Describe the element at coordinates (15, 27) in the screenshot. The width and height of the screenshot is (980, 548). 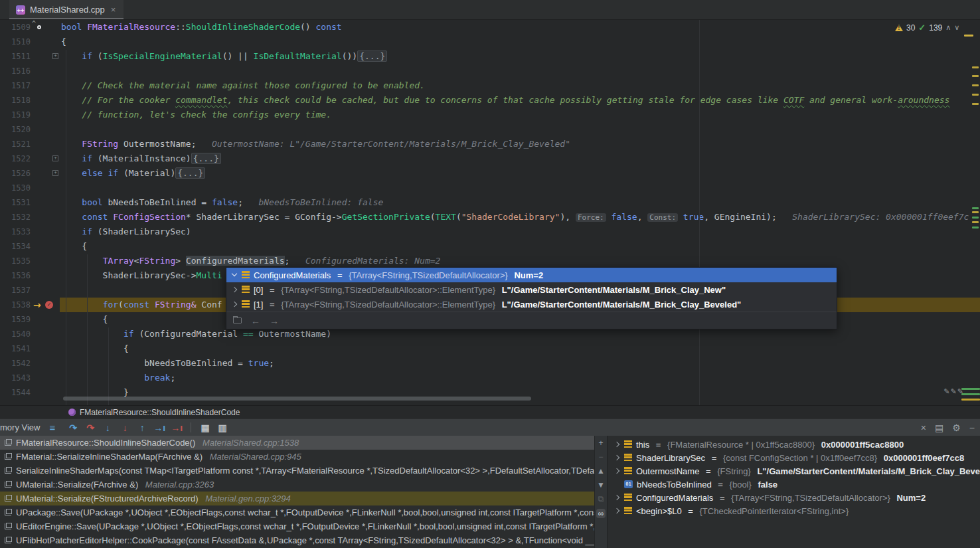
I see `line-number: 1509` at that location.